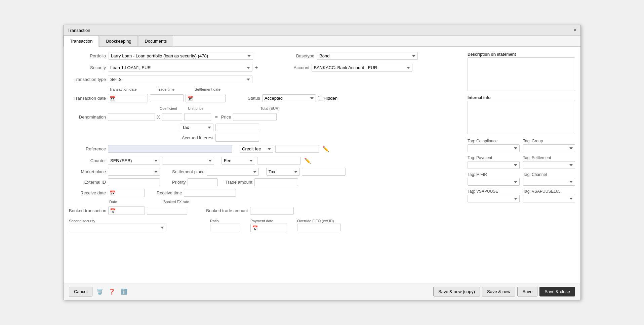 Image resolution: width=644 pixels, height=325 pixels. What do you see at coordinates (308, 160) in the screenshot?
I see `fee-edit-button: ✏️` at bounding box center [308, 160].